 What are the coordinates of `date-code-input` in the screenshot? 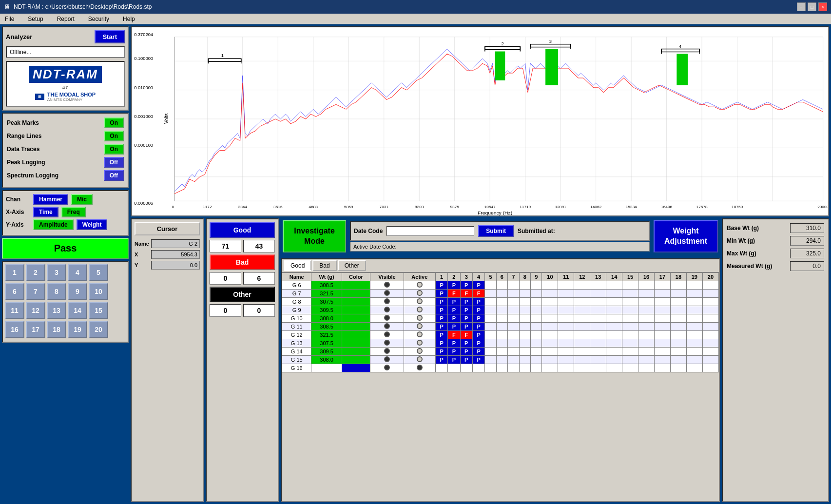 It's located at (430, 231).